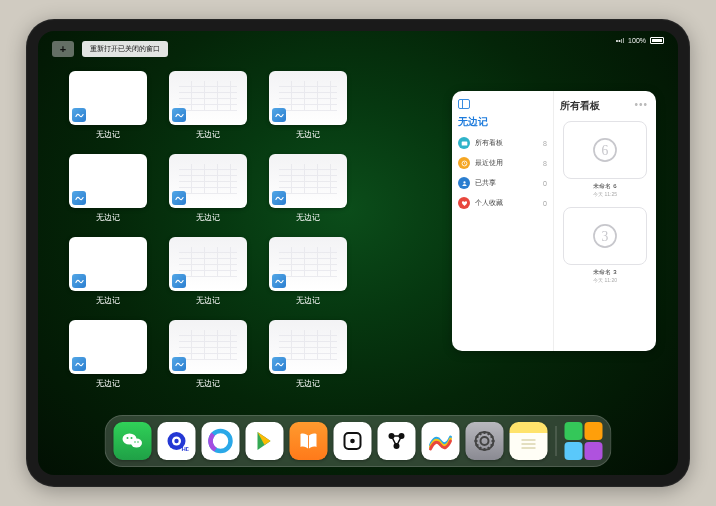  I want to click on signal-icon: ••ıl, so click(620, 40).